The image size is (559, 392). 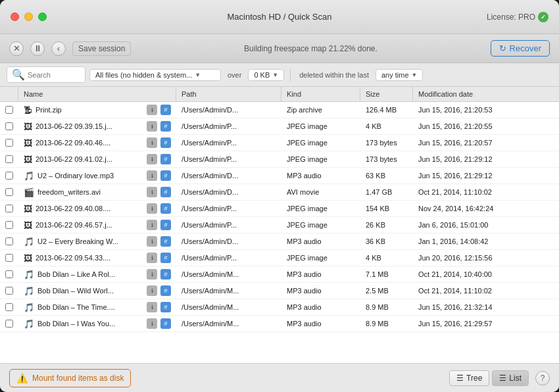 What do you see at coordinates (16, 49) in the screenshot?
I see `stop-button: ✕` at bounding box center [16, 49].